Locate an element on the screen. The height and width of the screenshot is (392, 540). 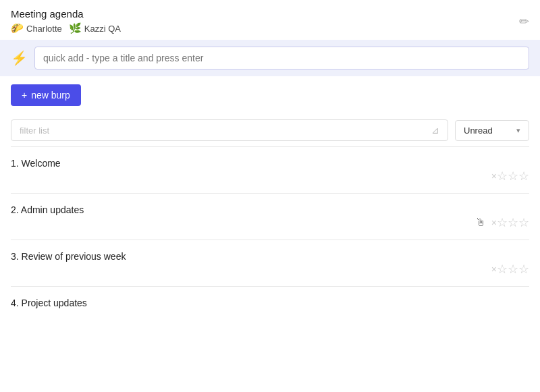
cursor-icon: 🖱 is located at coordinates (481, 223).